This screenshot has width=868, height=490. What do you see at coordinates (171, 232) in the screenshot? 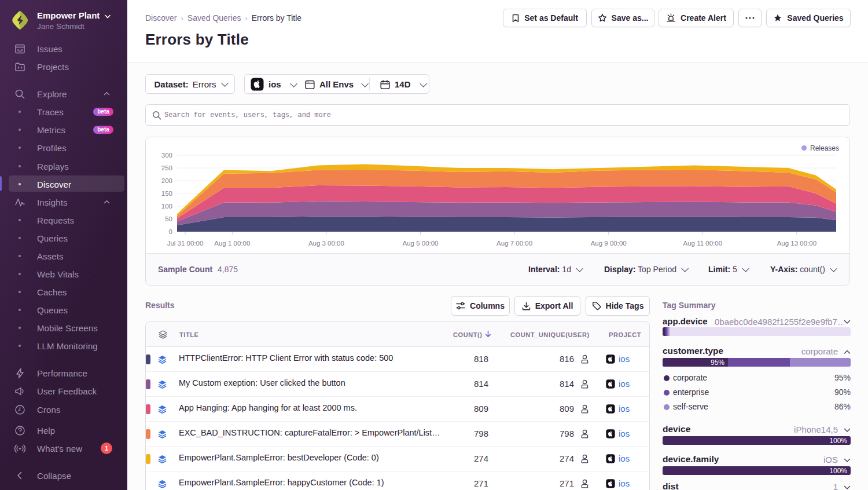
I see `svg-text: 0` at bounding box center [171, 232].